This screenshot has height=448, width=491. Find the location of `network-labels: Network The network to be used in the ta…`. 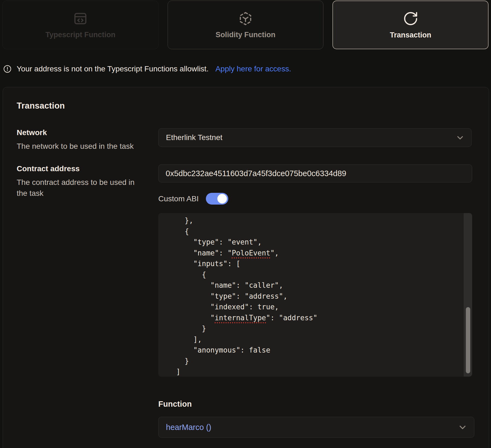

network-labels: Network The network to be used in the ta… is located at coordinates (87, 140).